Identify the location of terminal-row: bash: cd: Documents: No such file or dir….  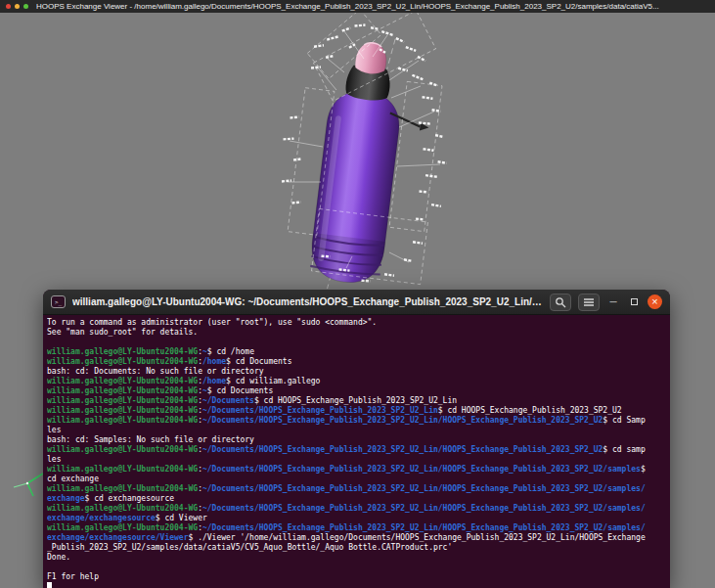
(356, 372).